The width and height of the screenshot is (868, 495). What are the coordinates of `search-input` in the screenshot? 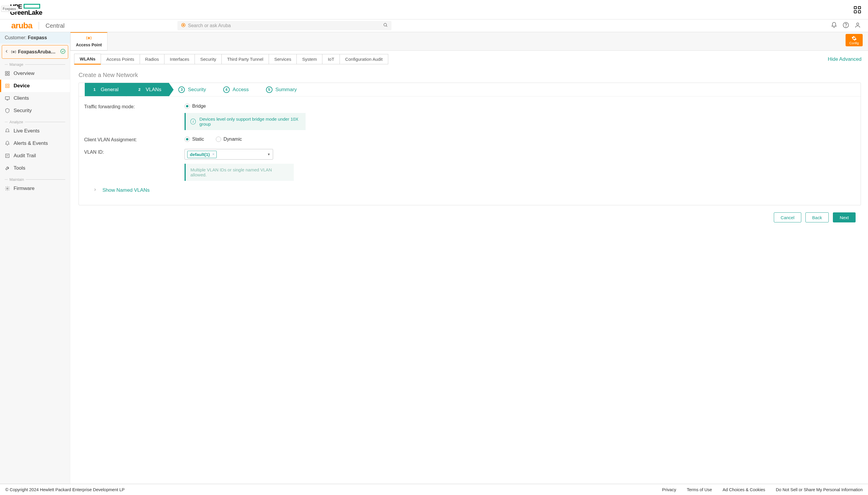 It's located at (284, 26).